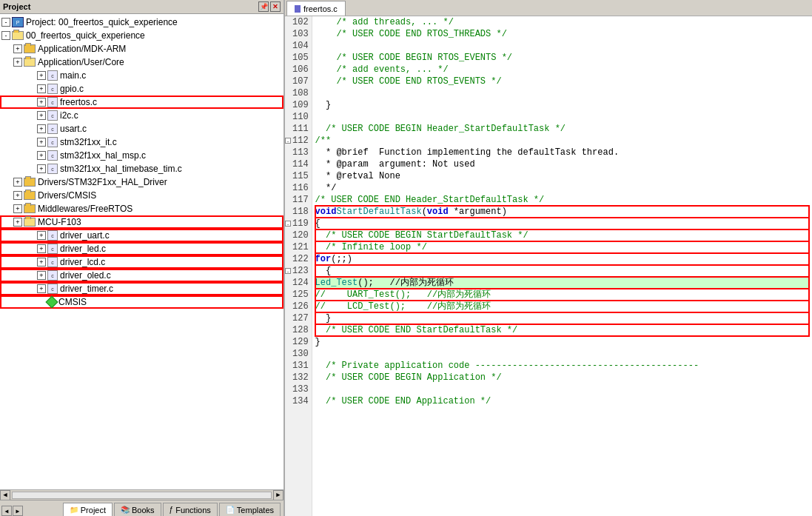 This screenshot has width=812, height=516. What do you see at coordinates (298, 212) in the screenshot?
I see `line-number: 118` at bounding box center [298, 212].